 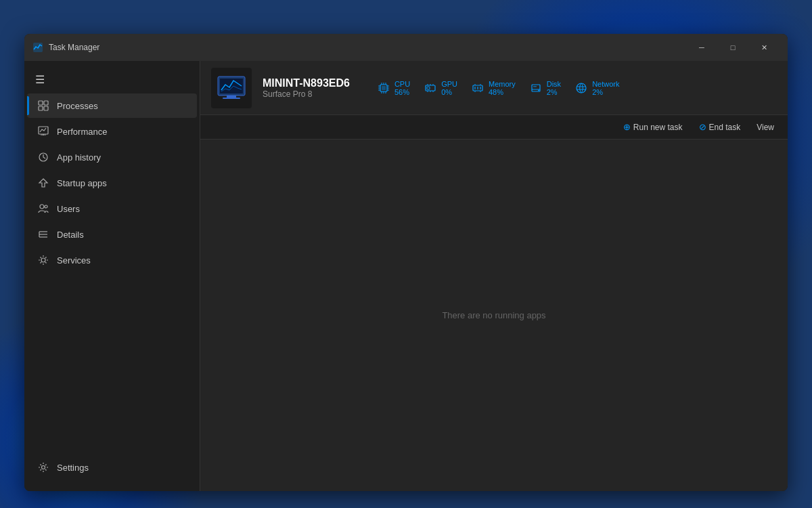 I want to click on memory-icon, so click(x=478, y=88).